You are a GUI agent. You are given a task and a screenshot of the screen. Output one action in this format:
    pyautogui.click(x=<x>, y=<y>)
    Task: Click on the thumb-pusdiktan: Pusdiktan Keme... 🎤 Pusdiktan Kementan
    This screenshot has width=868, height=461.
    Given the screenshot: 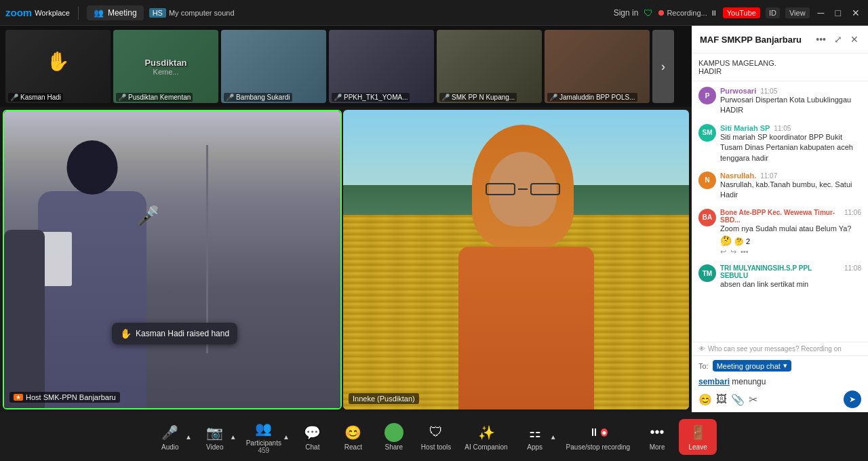 What is the action you would take?
    pyautogui.click(x=165, y=66)
    